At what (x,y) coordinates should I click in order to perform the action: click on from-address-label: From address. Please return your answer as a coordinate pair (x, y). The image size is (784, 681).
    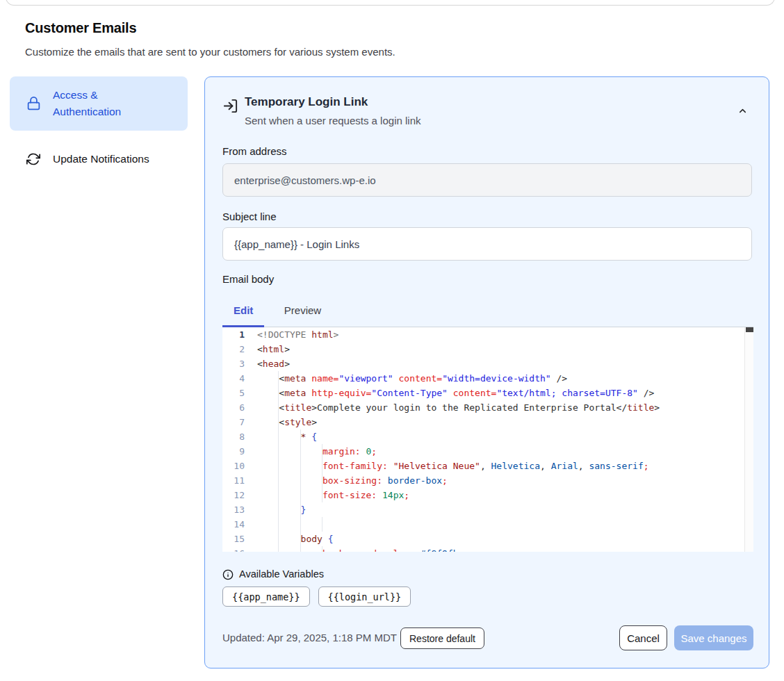
    Looking at the image, I should click on (254, 151).